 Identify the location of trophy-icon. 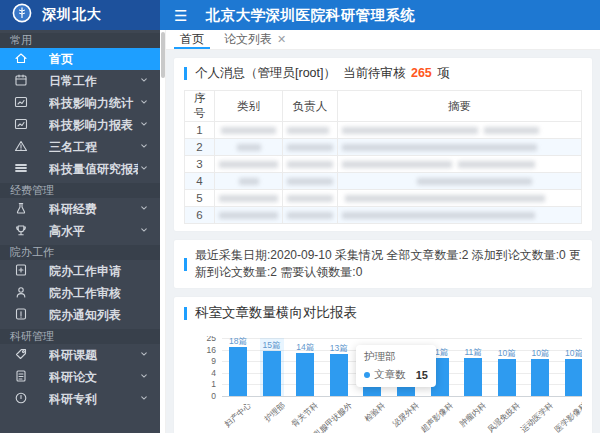
(21, 232).